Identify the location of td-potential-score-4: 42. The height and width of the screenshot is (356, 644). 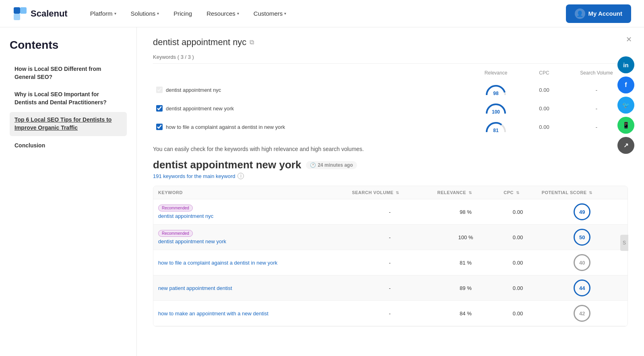
(582, 313).